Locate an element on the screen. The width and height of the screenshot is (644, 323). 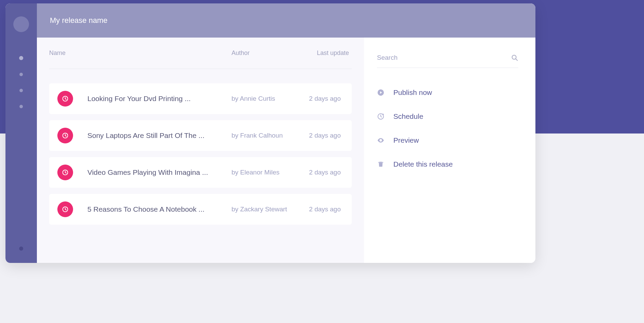
delete-button: Delete this release is located at coordinates (448, 164).